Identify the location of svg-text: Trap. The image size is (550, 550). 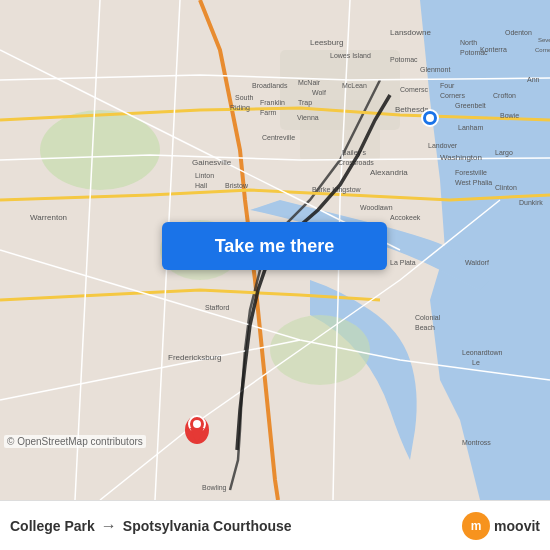
(305, 103).